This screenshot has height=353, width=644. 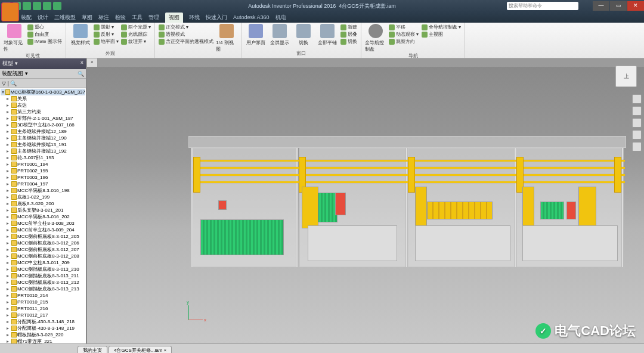 What do you see at coordinates (43, 118) in the screenshot?
I see `tree-node: ▸零部件-2-1-001_ASM_187` at bounding box center [43, 118].